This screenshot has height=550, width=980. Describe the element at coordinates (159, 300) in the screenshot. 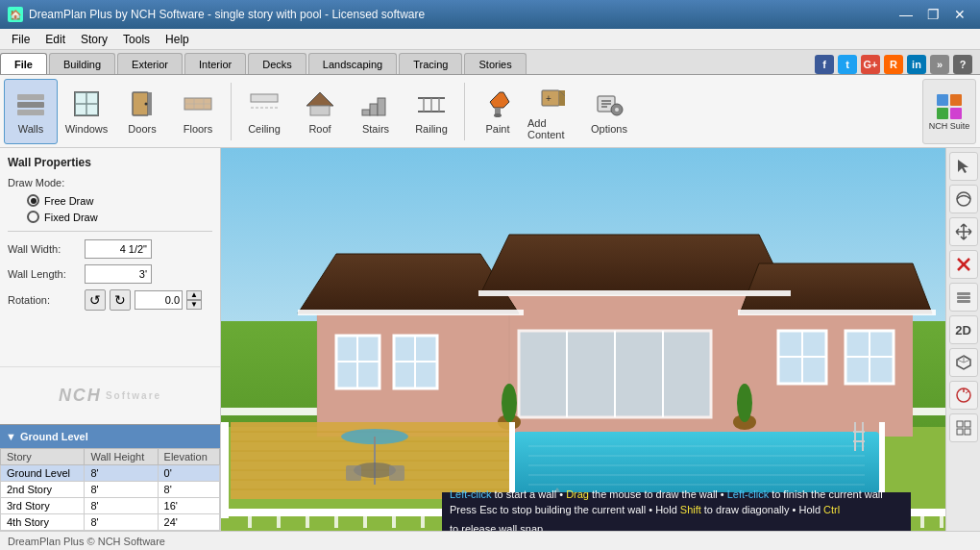

I see `rotation-input` at that location.